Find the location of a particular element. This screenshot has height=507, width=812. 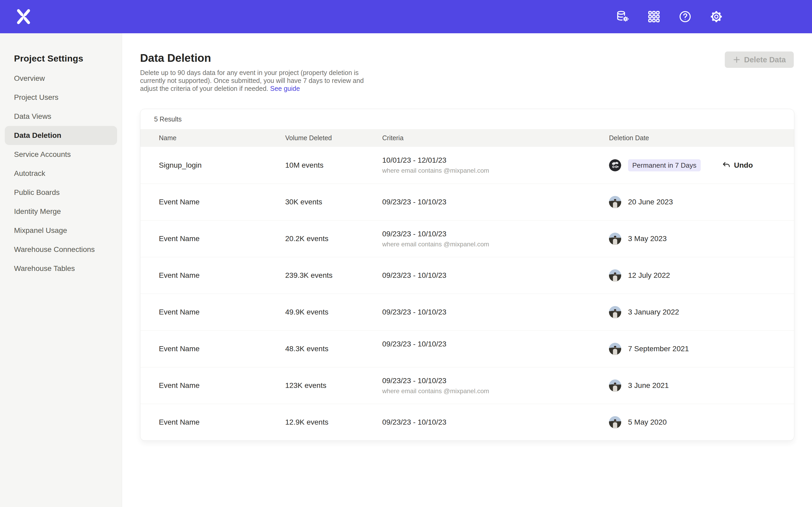

table-row: Event Name 30K events 09/23/23 - 10/10/2… is located at coordinates (467, 202).